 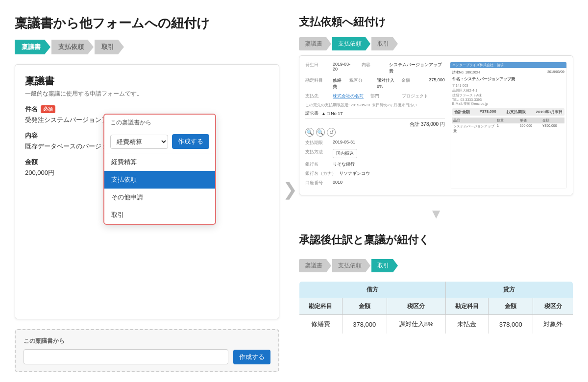 What do you see at coordinates (344, 165) in the screenshot?
I see `preview-value-bank: りそな銀行` at bounding box center [344, 165].